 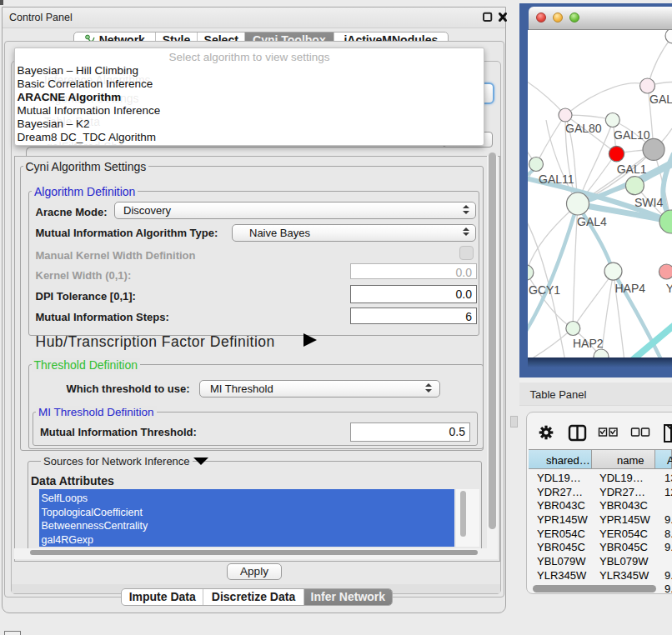 What do you see at coordinates (669, 288) in the screenshot?
I see `svg-text: YB` at bounding box center [669, 288].